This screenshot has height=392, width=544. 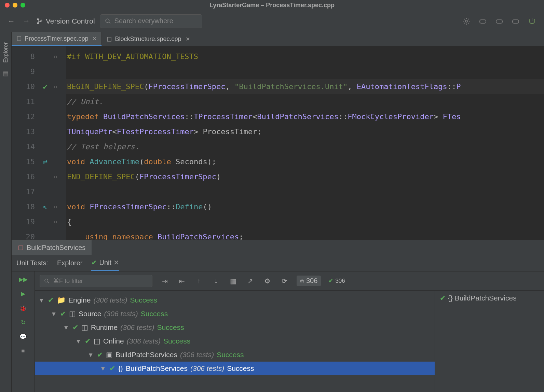 I want to click on detail-label: BuildPatchServices, so click(x=486, y=298).